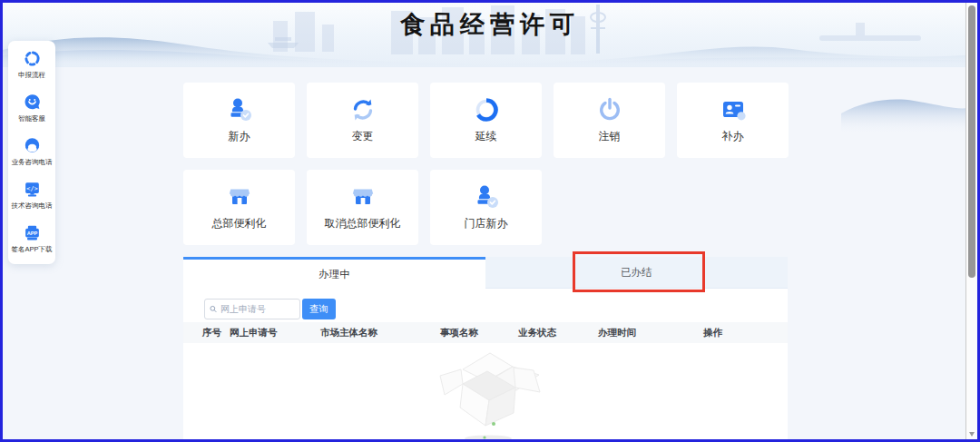 This screenshot has height=442, width=980. What do you see at coordinates (240, 136) in the screenshot?
I see `card-label: 新办` at bounding box center [240, 136].